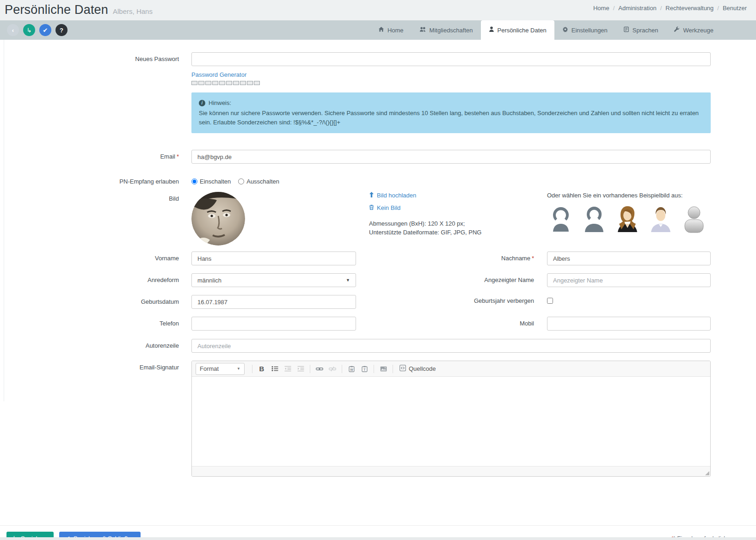 The height and width of the screenshot is (540, 756). What do you see at coordinates (372, 195) in the screenshot?
I see `upload-arrow-icon` at bounding box center [372, 195].